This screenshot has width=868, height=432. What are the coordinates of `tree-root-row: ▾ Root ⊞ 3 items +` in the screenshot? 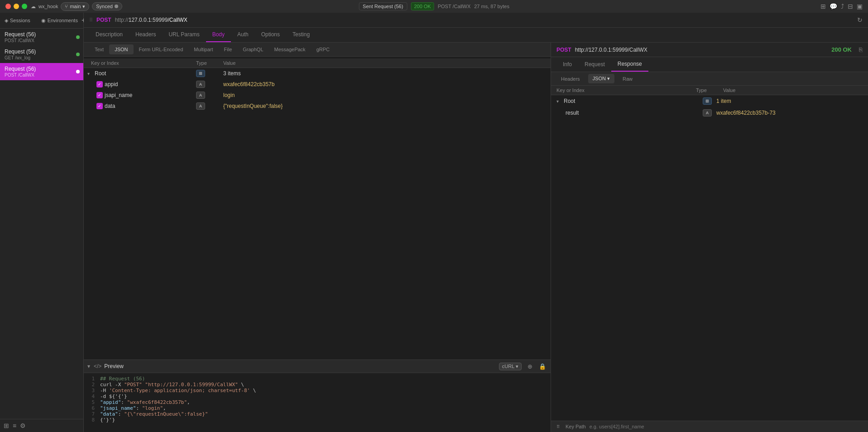 It's located at (317, 73).